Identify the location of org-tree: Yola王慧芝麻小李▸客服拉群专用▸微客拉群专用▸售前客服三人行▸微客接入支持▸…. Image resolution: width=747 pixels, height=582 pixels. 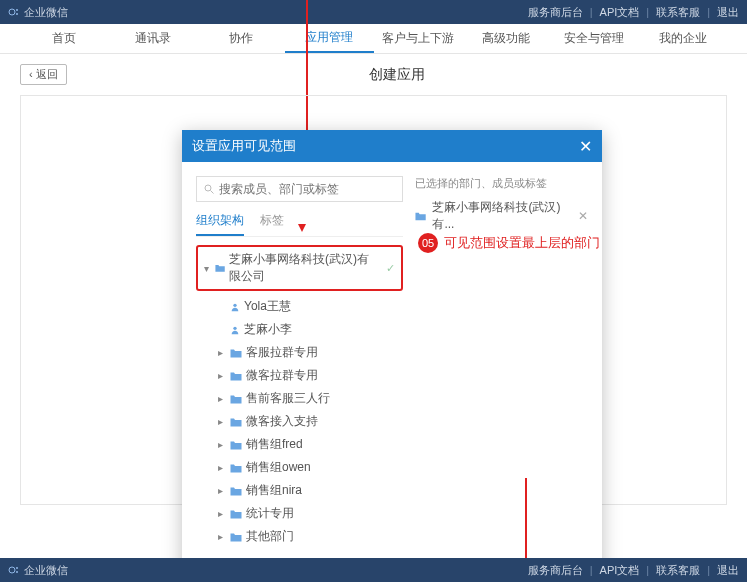
(300, 422).